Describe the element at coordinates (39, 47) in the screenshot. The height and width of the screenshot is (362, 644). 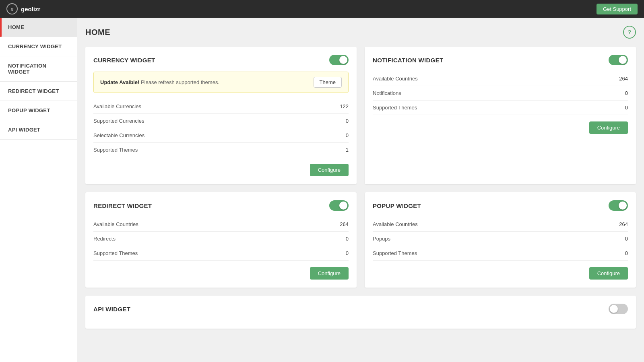
I see `sidebar-item-currency: CURRENCY WIDGET` at that location.